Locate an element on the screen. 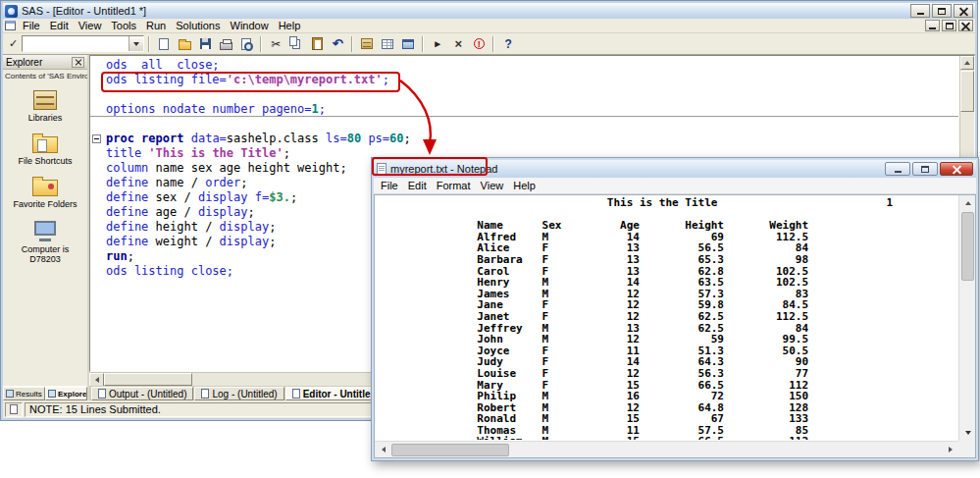  notepad-minimize-button is located at coordinates (898, 169).